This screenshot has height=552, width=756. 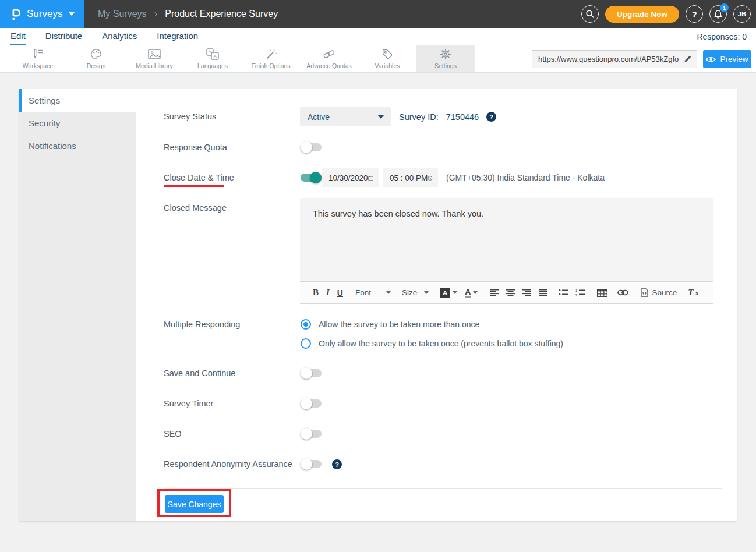 What do you see at coordinates (199, 373) in the screenshot?
I see `save-and-continue-label: Save and Continue` at bounding box center [199, 373].